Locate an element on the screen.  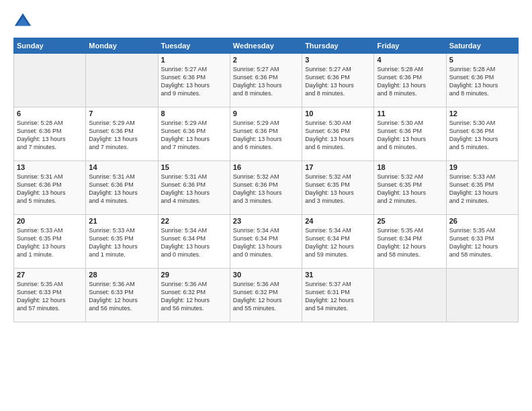
week-row-5: 27Sunrise: 5:35 AM Sunset: 6:33 PM Dayli… is located at coordinates (266, 295).